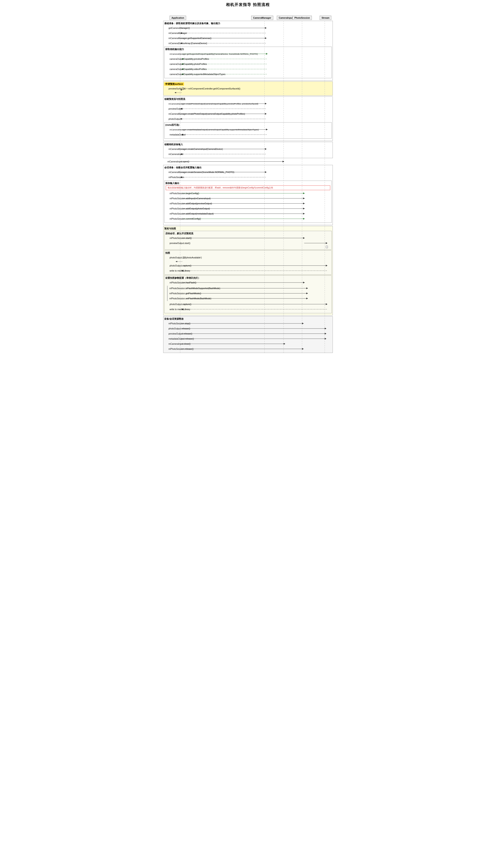  Describe the element at coordinates (248, 63) in the screenshot. I see `section-capability: 获取相机输出能力 mCameraManager.getSupportedOutp…` at that location.